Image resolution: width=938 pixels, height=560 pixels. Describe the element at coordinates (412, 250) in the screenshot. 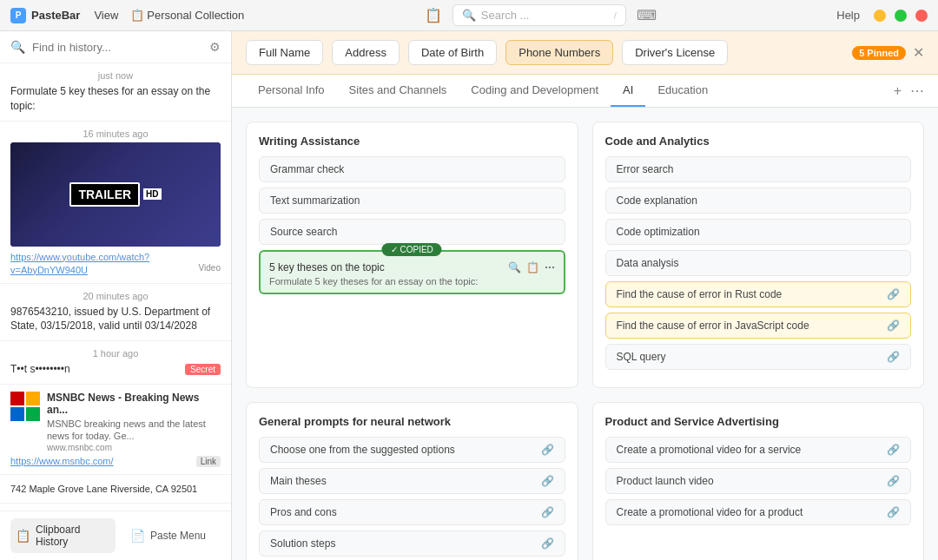

I see `copied-badge: ✓ COPIED` at that location.